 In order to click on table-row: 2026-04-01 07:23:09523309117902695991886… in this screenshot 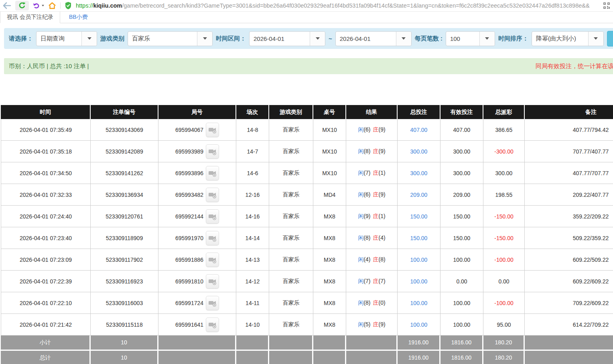, I will do `click(307, 260)`.